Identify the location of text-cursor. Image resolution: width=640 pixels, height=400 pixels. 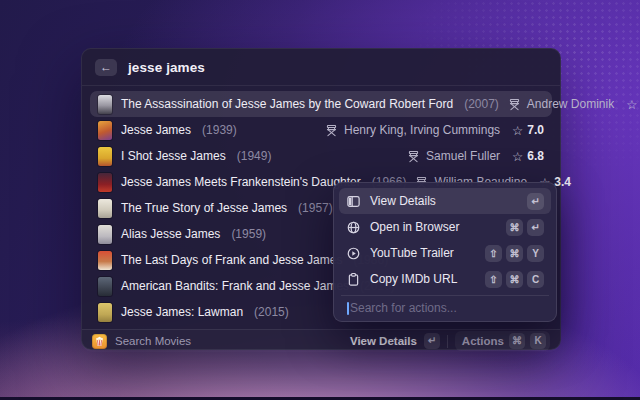
(348, 308).